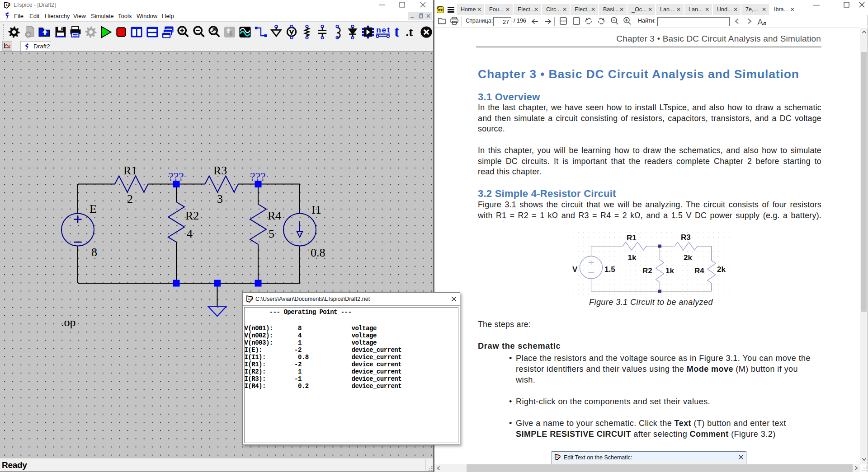  I want to click on svg-text: .op, so click(69, 322).